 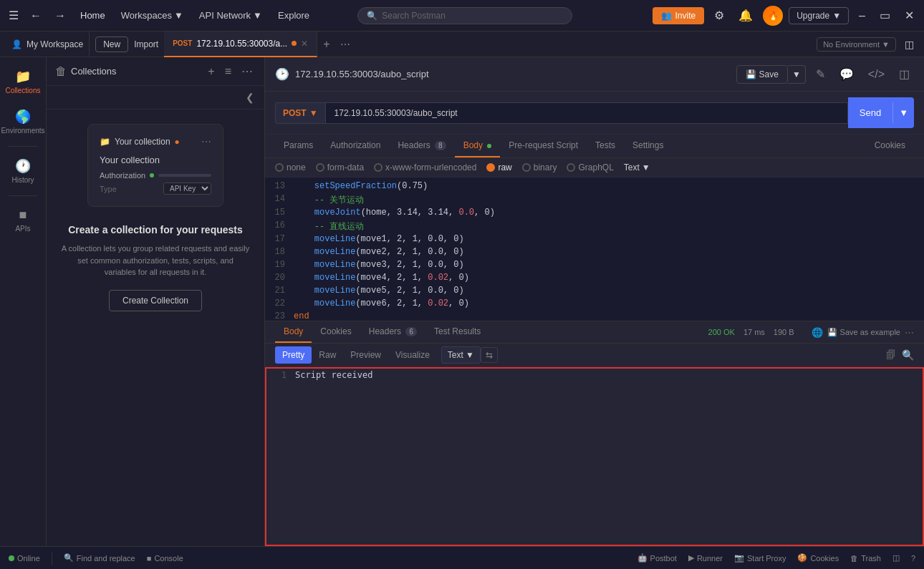 I want to click on option-binary: binary, so click(x=540, y=167).